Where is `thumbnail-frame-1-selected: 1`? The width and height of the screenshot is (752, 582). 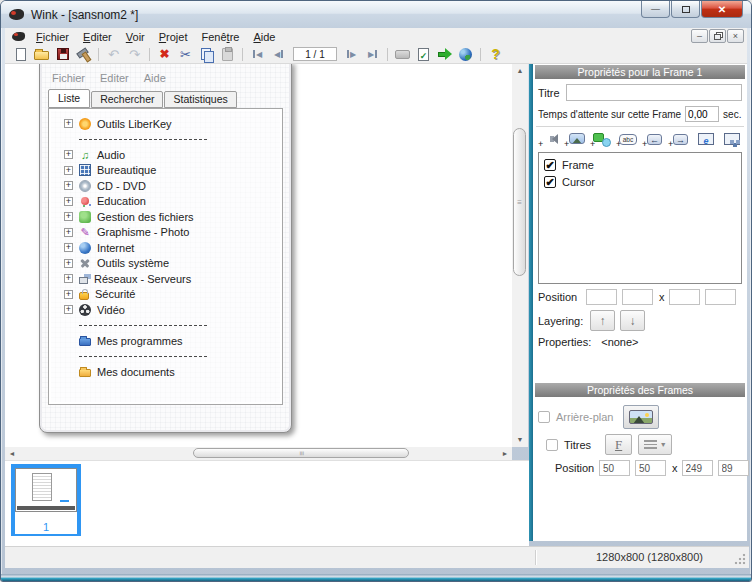
thumbnail-frame-1-selected: 1 is located at coordinates (46, 500).